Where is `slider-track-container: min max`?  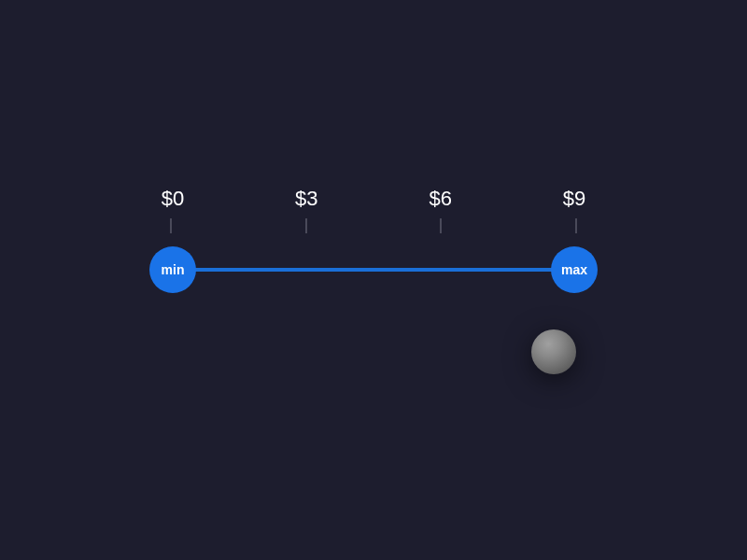
slider-track-container: min max is located at coordinates (374, 270).